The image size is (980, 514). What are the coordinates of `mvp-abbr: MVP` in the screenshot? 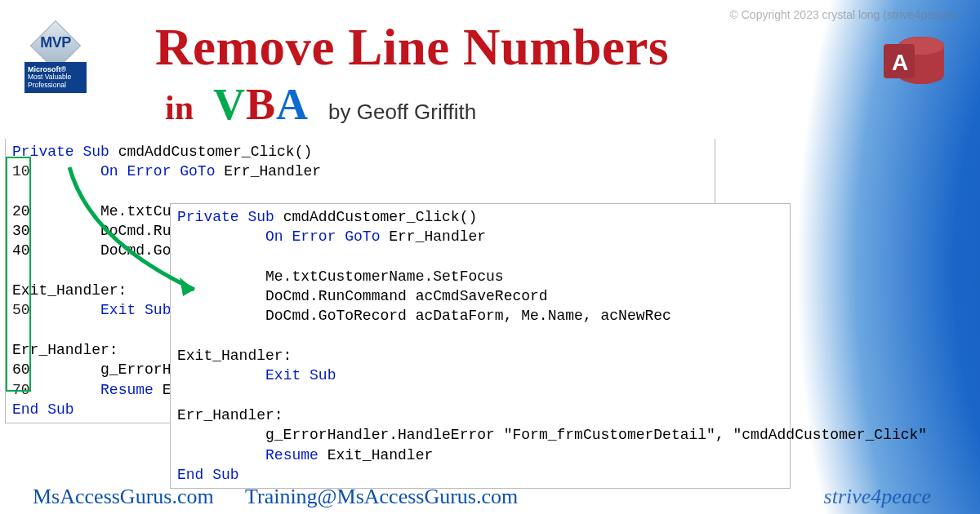 It's located at (56, 42).